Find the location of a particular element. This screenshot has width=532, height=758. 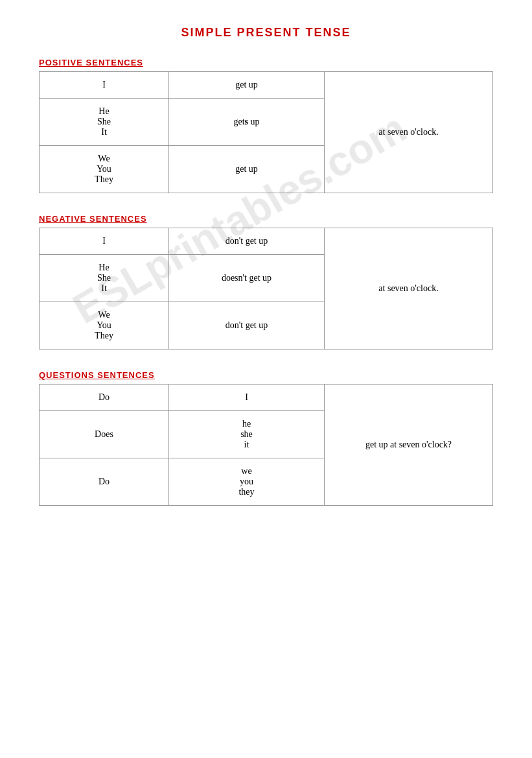

verb-cell: doesn't get up is located at coordinates (247, 279).